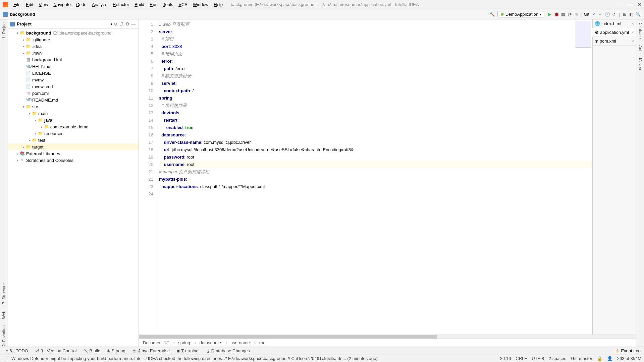 Image resolution: width=644 pixels, height=362 pixels. I want to click on tree-item-resources: ▸📁resources, so click(73, 133).